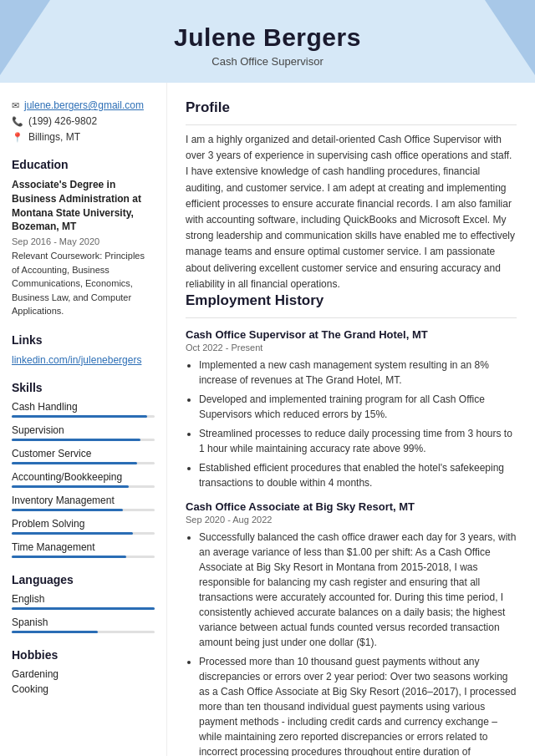  I want to click on education-title: Education, so click(84, 165).